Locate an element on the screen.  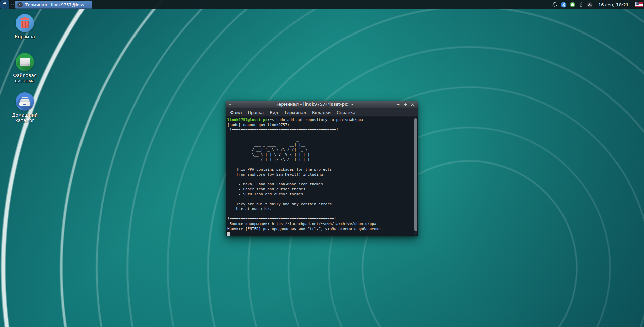
desktop-icon-home: Домашний каталог is located at coordinates (25, 108).